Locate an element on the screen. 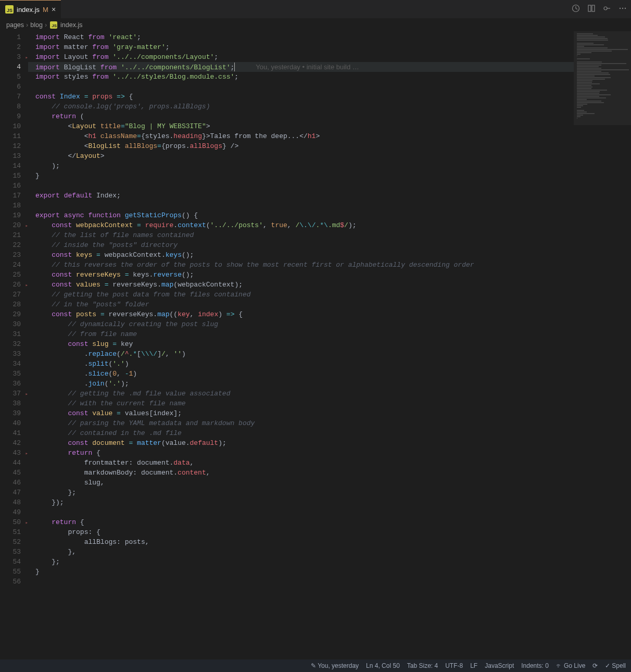 This screenshot has height=672, width=631. code-line: <Layout title="Blog | MY WEBS3ITE"> is located at coordinates (301, 126).